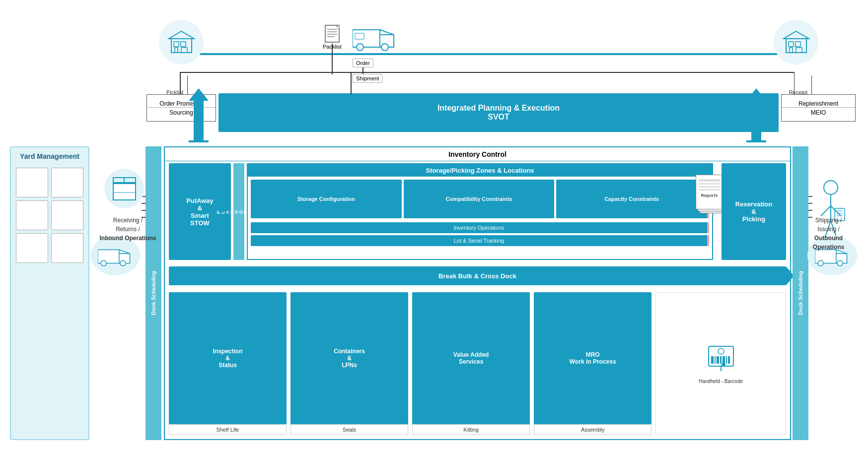  I want to click on dock-scheduling-left: Dock Scheduling, so click(153, 293).